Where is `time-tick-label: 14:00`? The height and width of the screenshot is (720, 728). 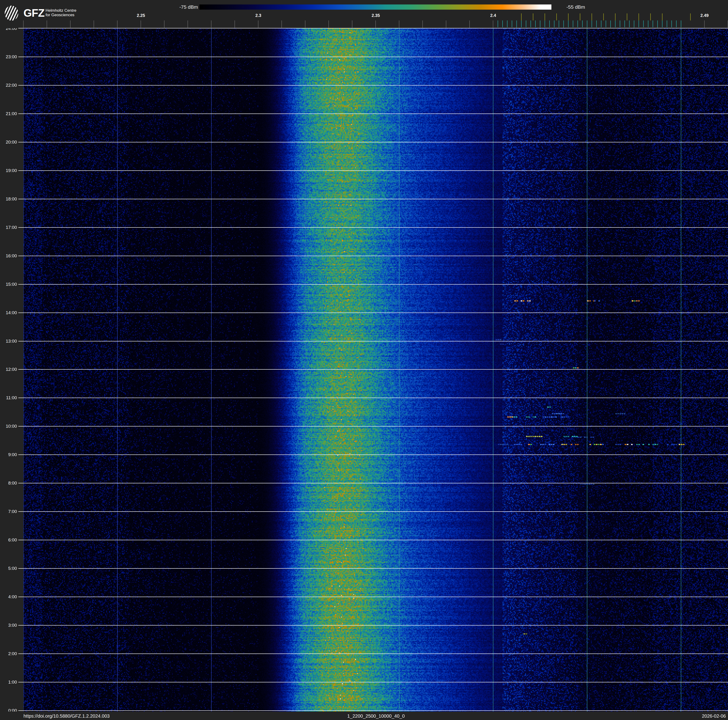
time-tick-label: 14:00 is located at coordinates (8, 313).